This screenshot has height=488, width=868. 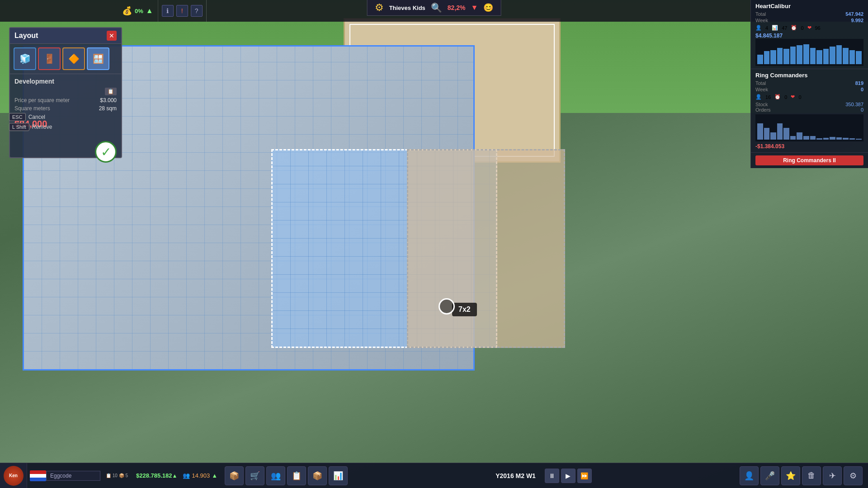 I want to click on esc-hint: ESC Cancel, so click(x=31, y=117).